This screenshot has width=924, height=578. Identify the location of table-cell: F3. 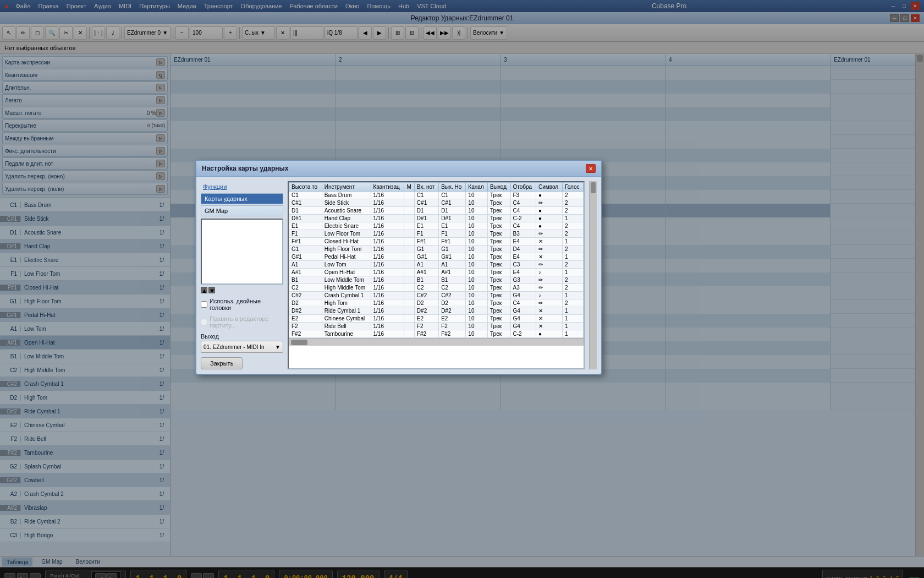
(524, 195).